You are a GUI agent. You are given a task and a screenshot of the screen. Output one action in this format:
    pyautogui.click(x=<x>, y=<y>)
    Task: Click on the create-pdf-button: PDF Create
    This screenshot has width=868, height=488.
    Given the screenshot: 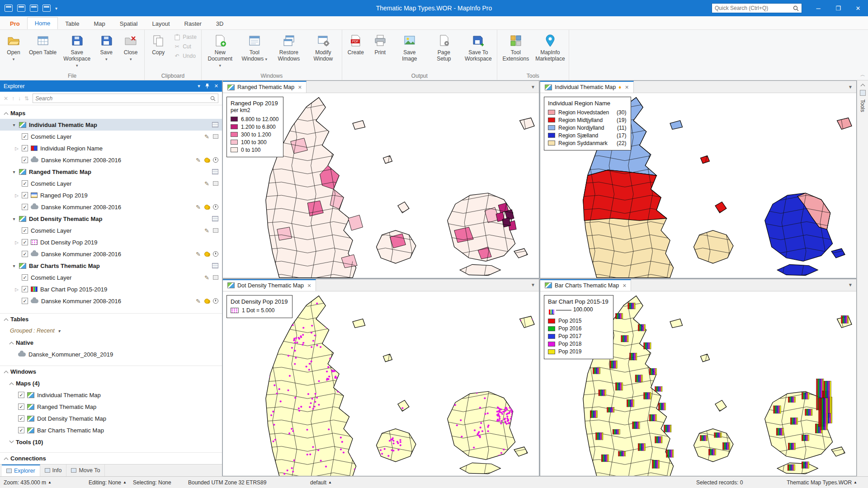 What is the action you would take?
    pyautogui.click(x=356, y=44)
    